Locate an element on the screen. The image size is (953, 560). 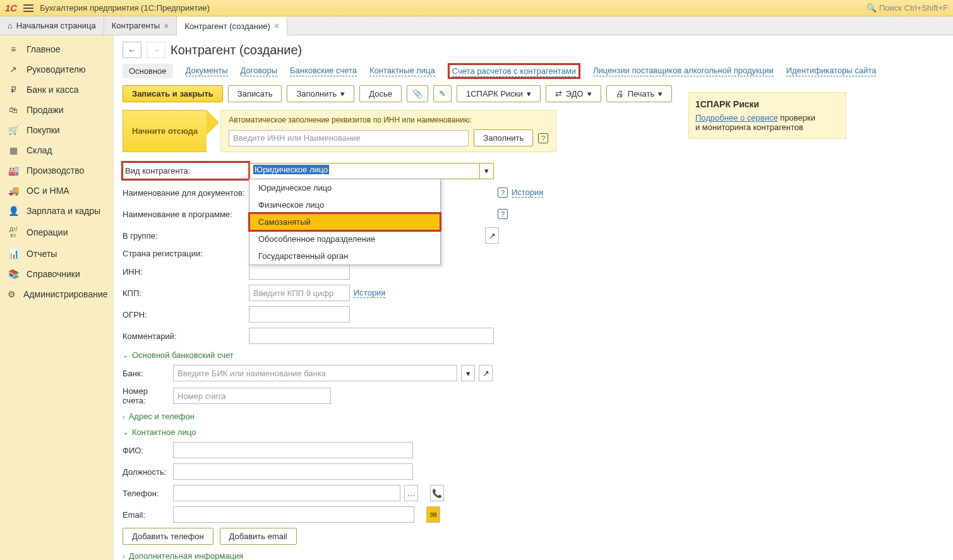
bank-input is located at coordinates (315, 373).